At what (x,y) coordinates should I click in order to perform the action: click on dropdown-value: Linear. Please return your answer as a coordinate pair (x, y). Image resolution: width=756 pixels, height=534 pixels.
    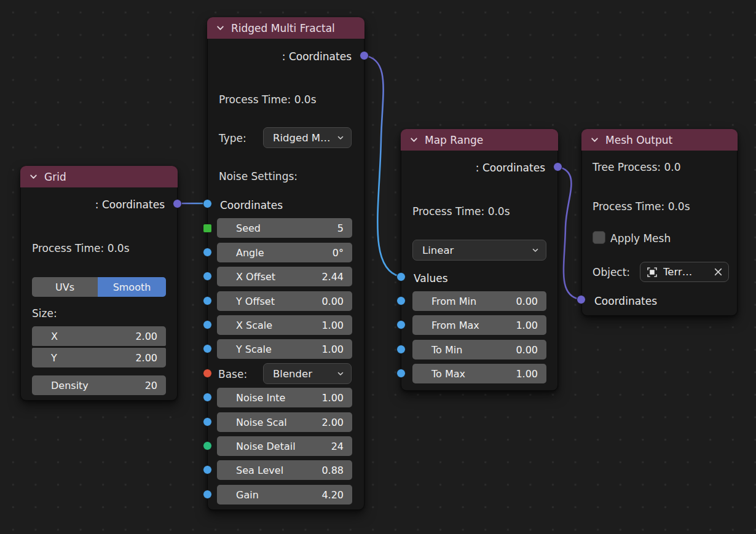
    Looking at the image, I should click on (438, 251).